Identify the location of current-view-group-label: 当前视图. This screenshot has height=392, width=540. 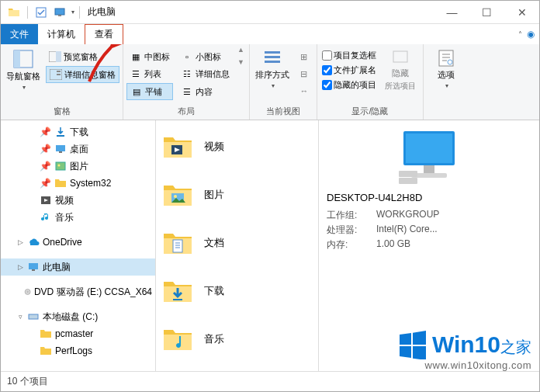
(283, 112).